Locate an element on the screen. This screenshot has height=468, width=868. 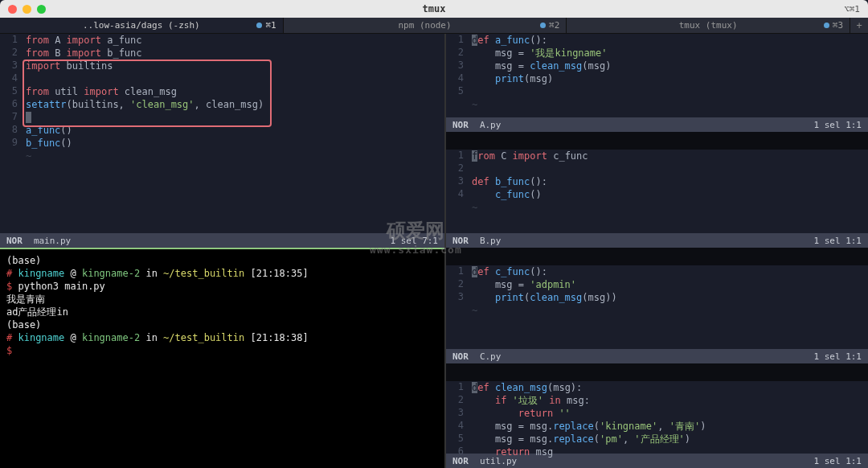
window-shortcut-hint: ⌥⌘1 is located at coordinates (852, 10).